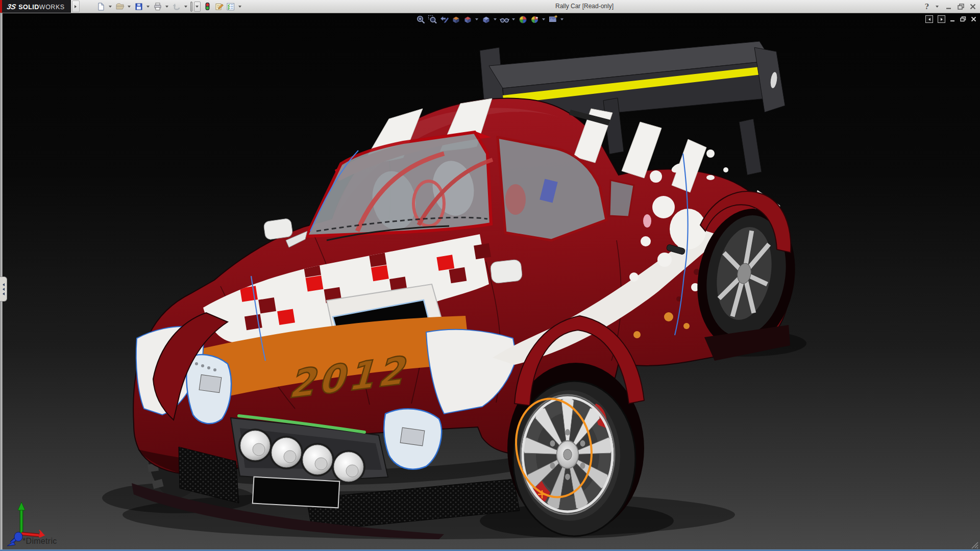  Describe the element at coordinates (952, 19) in the screenshot. I see `doc-minimize-button` at that location.